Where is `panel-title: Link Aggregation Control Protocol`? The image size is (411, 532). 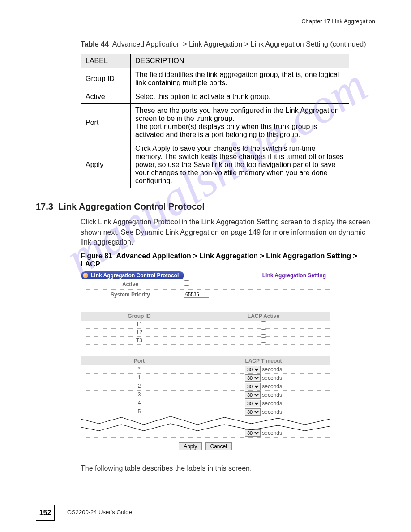
panel-title: Link Aggregation Control Protocol is located at coordinates (133, 275).